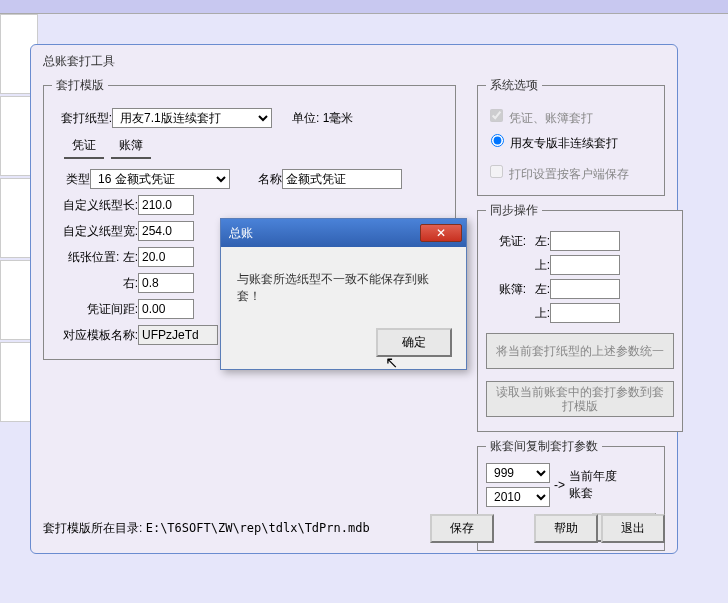 Image resolution: width=728 pixels, height=603 pixels. I want to click on len-label: 自定义纸型长:, so click(95, 206).